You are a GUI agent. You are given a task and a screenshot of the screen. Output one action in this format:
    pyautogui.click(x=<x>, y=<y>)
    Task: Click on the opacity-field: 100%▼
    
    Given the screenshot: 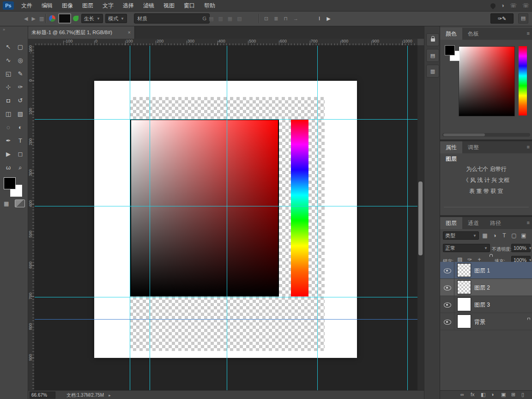 What is the action you would take?
    pyautogui.click(x=521, y=248)
    